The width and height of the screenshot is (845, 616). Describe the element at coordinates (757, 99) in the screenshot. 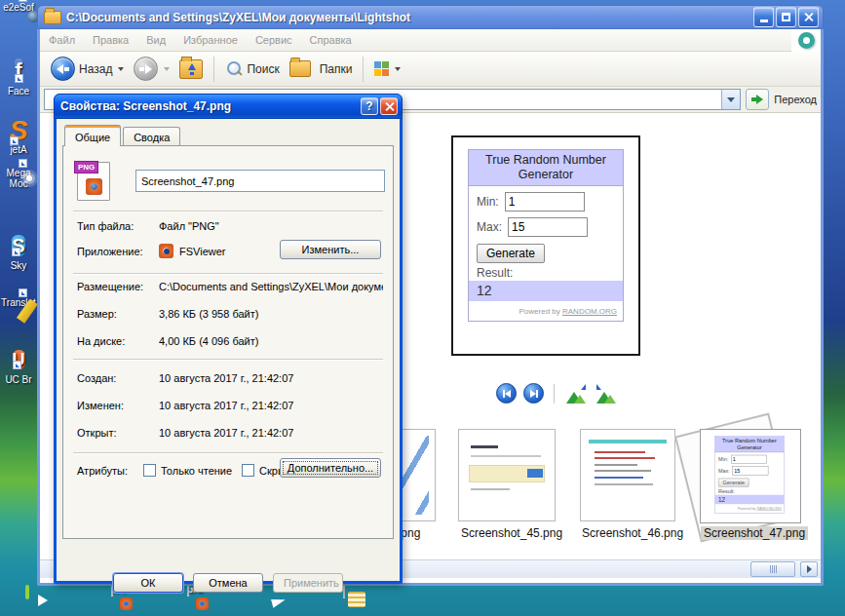

I see `go-arrow-icon` at that location.